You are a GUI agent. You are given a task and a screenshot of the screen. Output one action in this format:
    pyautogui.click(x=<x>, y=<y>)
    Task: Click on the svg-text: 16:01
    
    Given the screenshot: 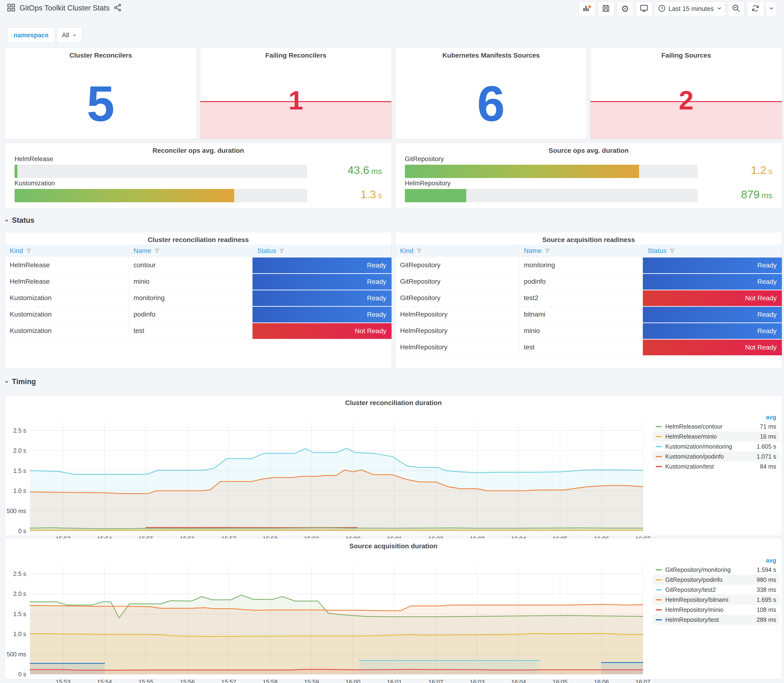 What is the action you would take?
    pyautogui.click(x=394, y=681)
    